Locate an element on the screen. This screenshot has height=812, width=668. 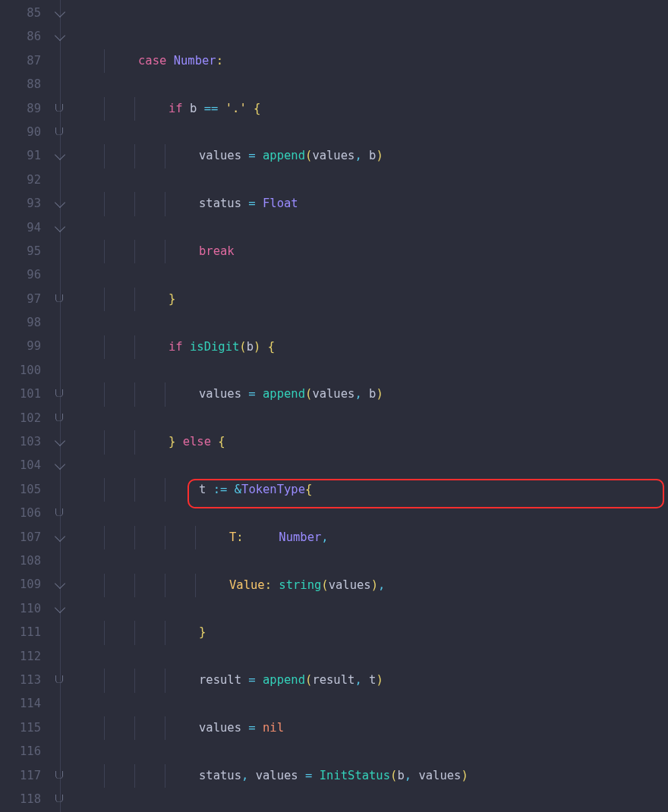
line-number: 97 is located at coordinates (20, 299).